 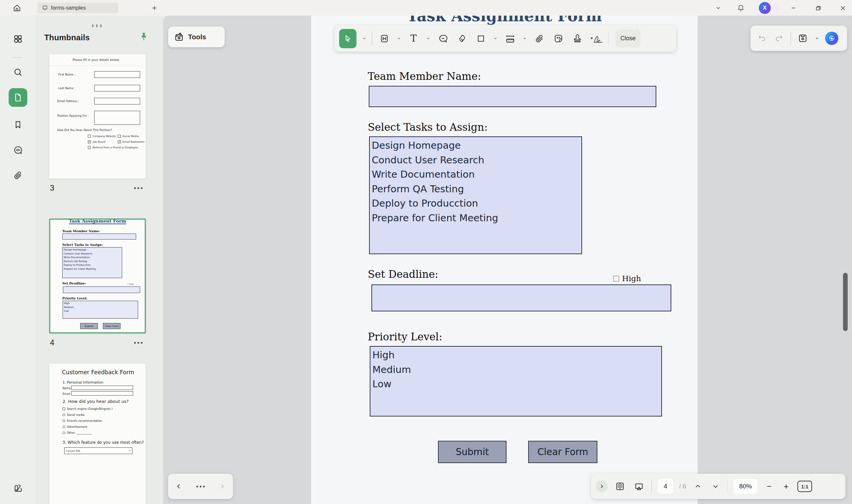 I want to click on task-option: Conduct User Research, so click(x=477, y=160).